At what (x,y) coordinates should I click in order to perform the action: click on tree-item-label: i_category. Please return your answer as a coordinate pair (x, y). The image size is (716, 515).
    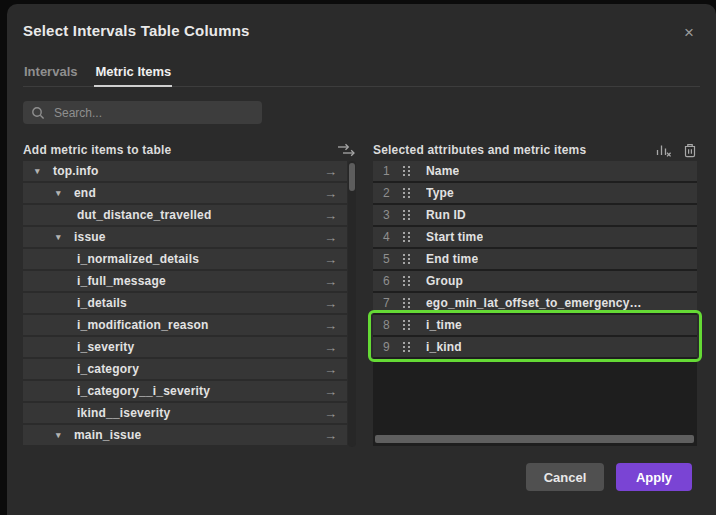
    Looking at the image, I should click on (108, 369).